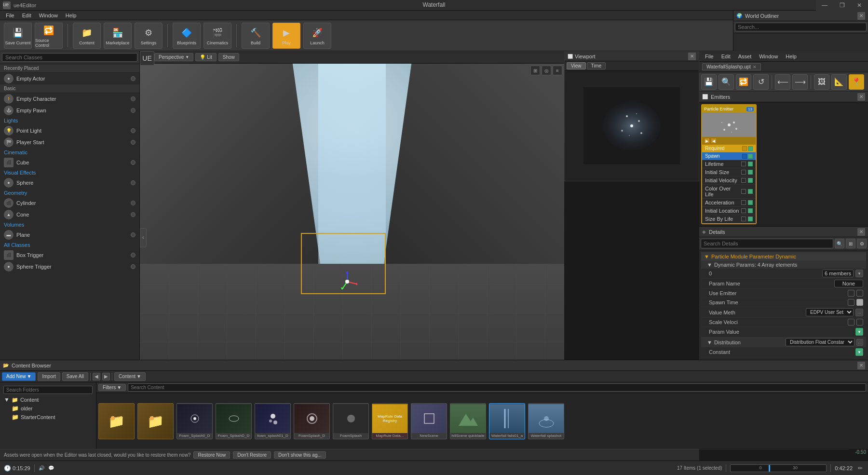  I want to click on module-color-over-life: Color Over Life, so click(729, 192).